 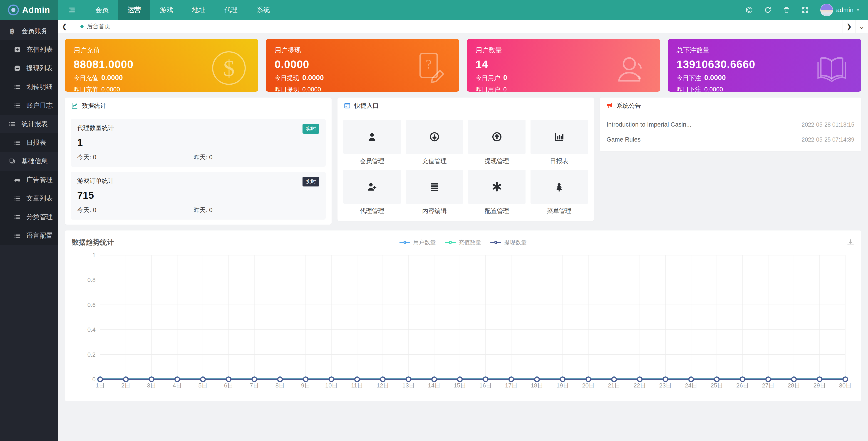 What do you see at coordinates (435, 137) in the screenshot?
I see `arrow-circle-down-icon` at bounding box center [435, 137].